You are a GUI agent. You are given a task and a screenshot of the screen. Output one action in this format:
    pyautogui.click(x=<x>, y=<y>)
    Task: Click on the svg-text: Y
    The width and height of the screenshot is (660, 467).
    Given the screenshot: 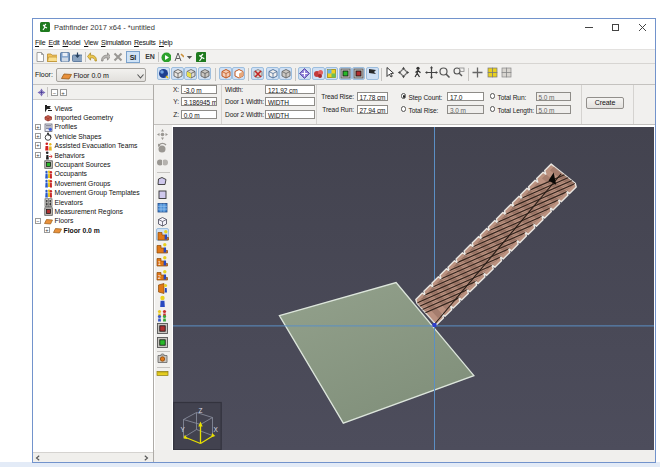 What is the action you would take?
    pyautogui.click(x=182, y=428)
    